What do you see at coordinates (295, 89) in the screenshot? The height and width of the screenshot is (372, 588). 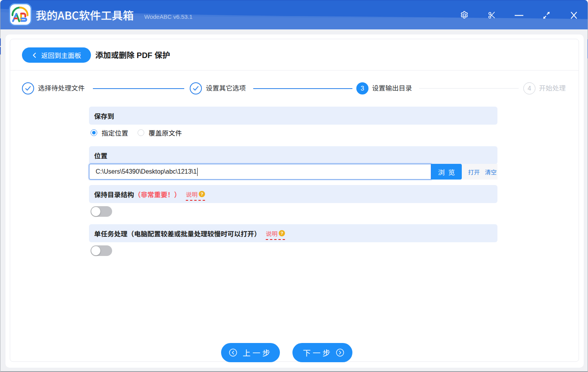 I see `wizard-stepper: 选择待处理文件 设置其它选项 3 设置输出目录 4 开始处理` at bounding box center [295, 89].